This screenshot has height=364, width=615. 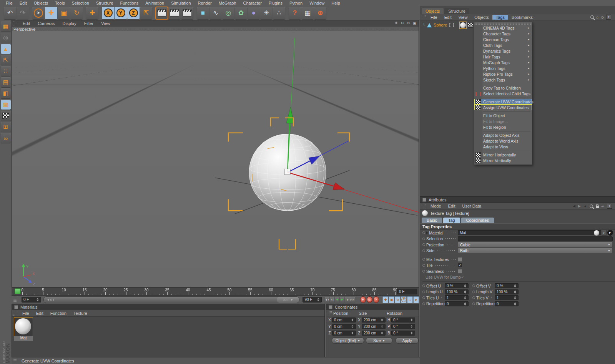 I want to click on visibility-toggle, so click(x=450, y=25).